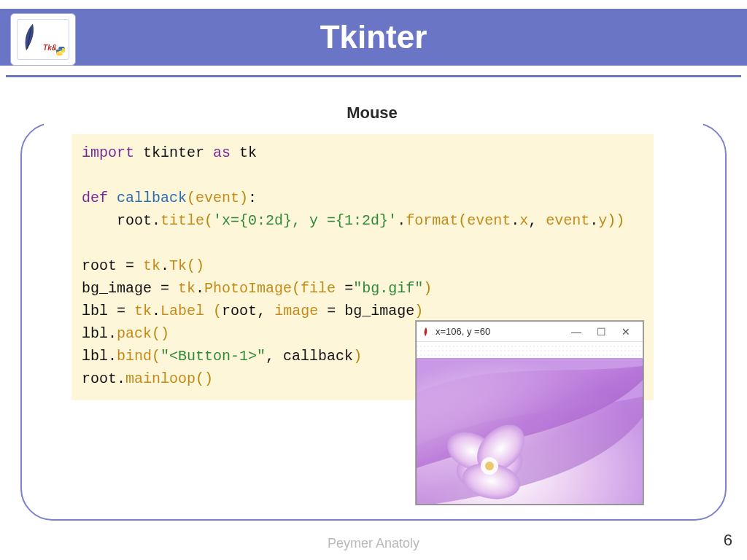  Describe the element at coordinates (603, 220) in the screenshot. I see `code-token: y` at that location.